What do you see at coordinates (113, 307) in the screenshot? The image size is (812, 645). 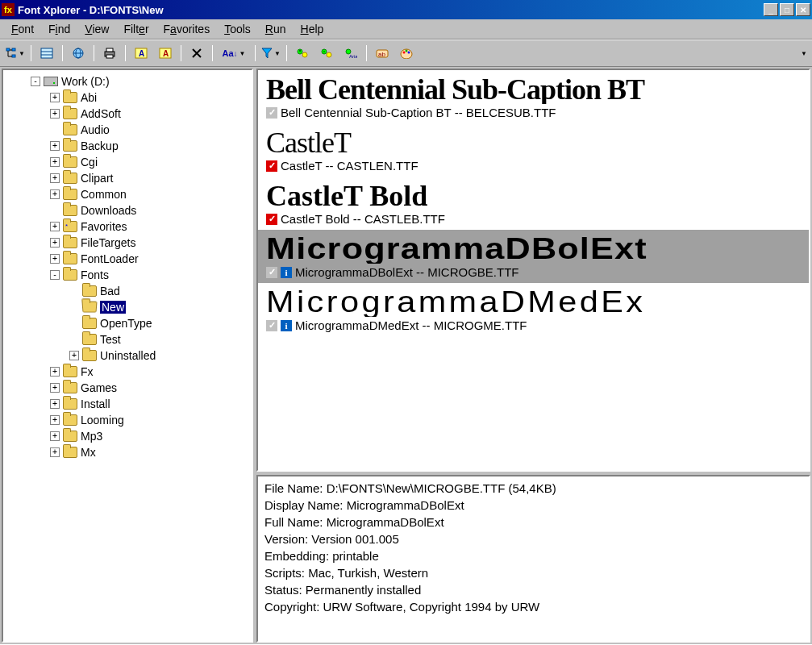 I see `tree-label: New` at bounding box center [113, 307].